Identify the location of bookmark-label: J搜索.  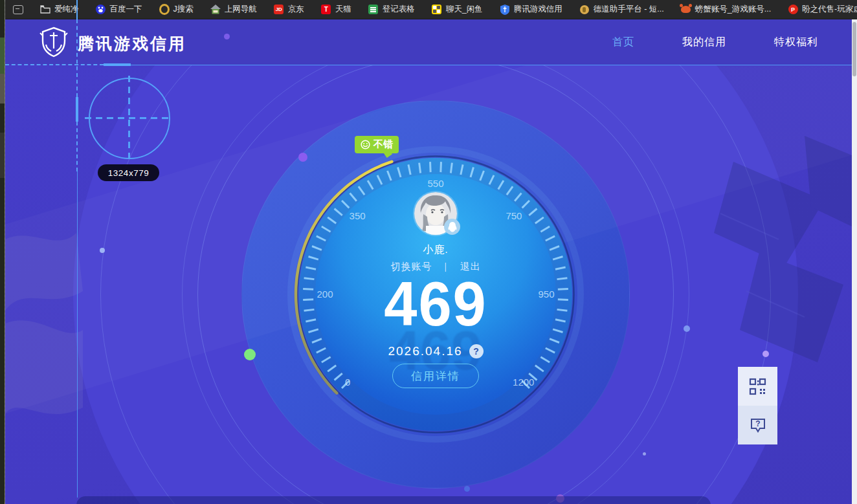
(184, 9).